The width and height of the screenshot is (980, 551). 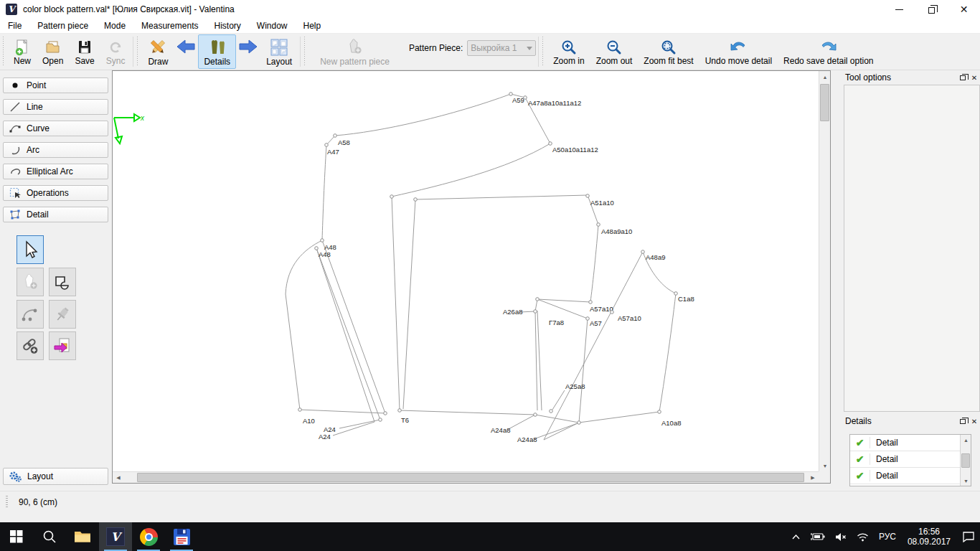 What do you see at coordinates (471, 478) in the screenshot?
I see `horizontal-scroll-thumb` at bounding box center [471, 478].